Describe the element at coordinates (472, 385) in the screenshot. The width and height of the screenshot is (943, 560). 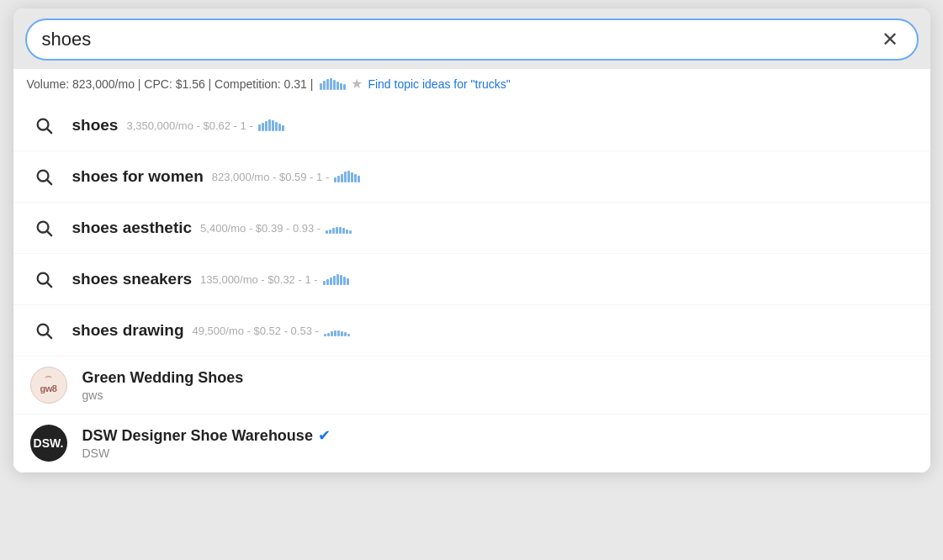
I see `brand-item: ⌒ gw8 Green Wedding Shoes gws` at that location.